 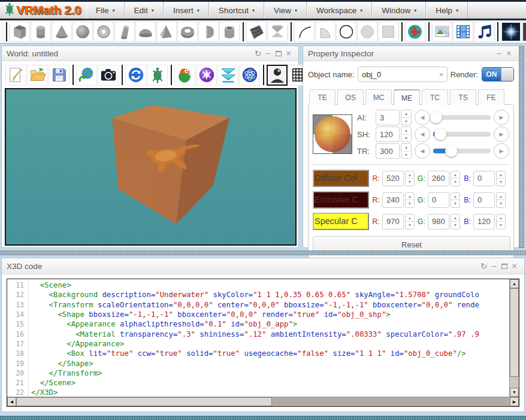 What do you see at coordinates (484, 200) in the screenshot?
I see `emissive-b-spinner-value: 0` at bounding box center [484, 200].